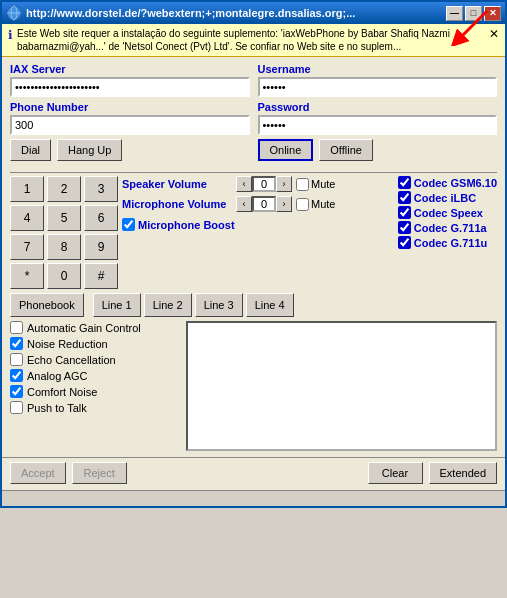 The width and height of the screenshot is (507, 598). Describe the element at coordinates (254, 498) in the screenshot. I see `status-bar` at that location.